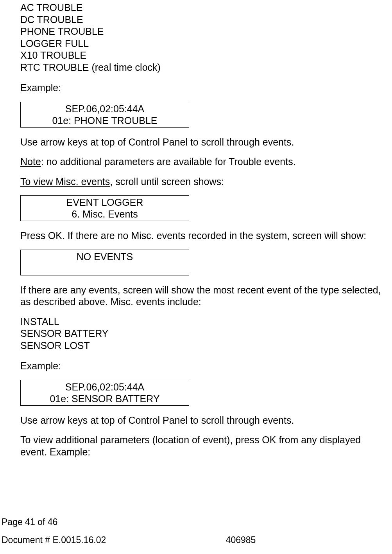  What do you see at coordinates (205, 67) in the screenshot?
I see `trouble-item: RTC TROUBLE (real time clock)` at bounding box center [205, 67].